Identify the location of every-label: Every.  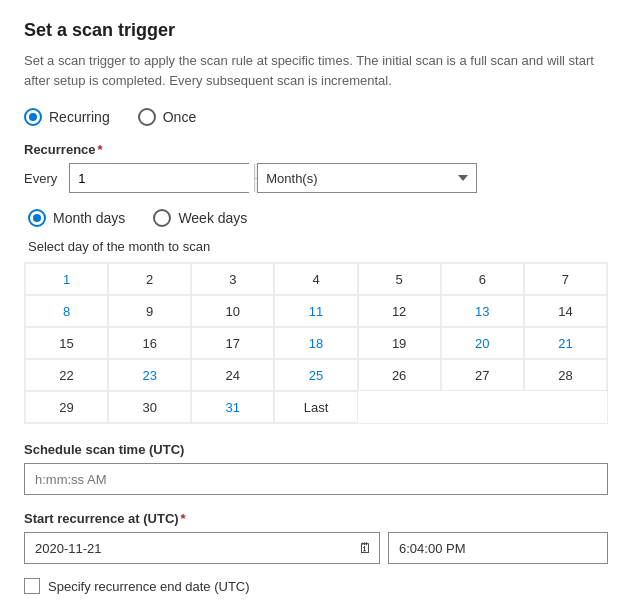
(40, 178).